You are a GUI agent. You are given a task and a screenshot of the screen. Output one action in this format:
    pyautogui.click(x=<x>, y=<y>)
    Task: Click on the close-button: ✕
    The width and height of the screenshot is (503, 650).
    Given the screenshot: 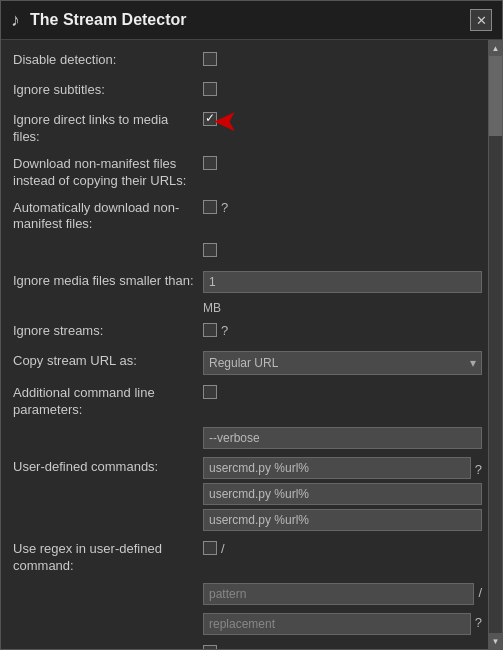 What is the action you would take?
    pyautogui.click(x=481, y=20)
    